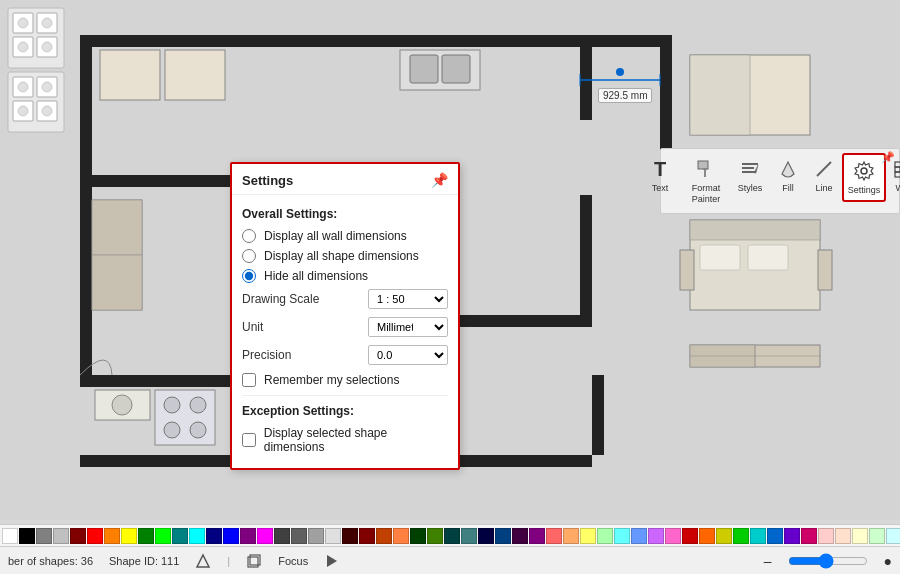  Describe the element at coordinates (824, 176) in the screenshot. I see `toolbar-item-line: Line` at that location.